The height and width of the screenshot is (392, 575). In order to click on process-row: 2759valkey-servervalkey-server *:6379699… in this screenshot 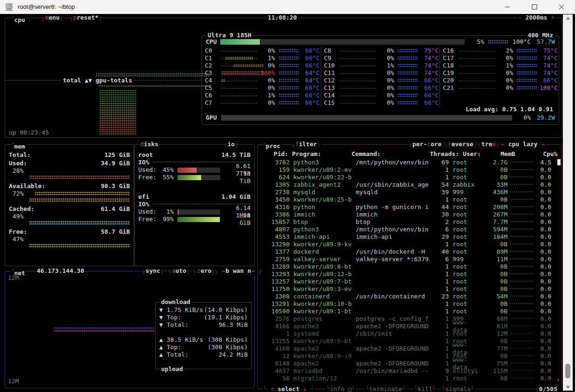, I will do `click(409, 259)`.